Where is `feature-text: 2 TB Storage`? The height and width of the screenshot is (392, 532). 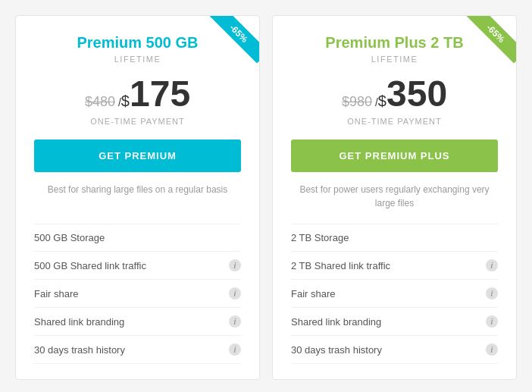 feature-text: 2 TB Storage is located at coordinates (394, 238).